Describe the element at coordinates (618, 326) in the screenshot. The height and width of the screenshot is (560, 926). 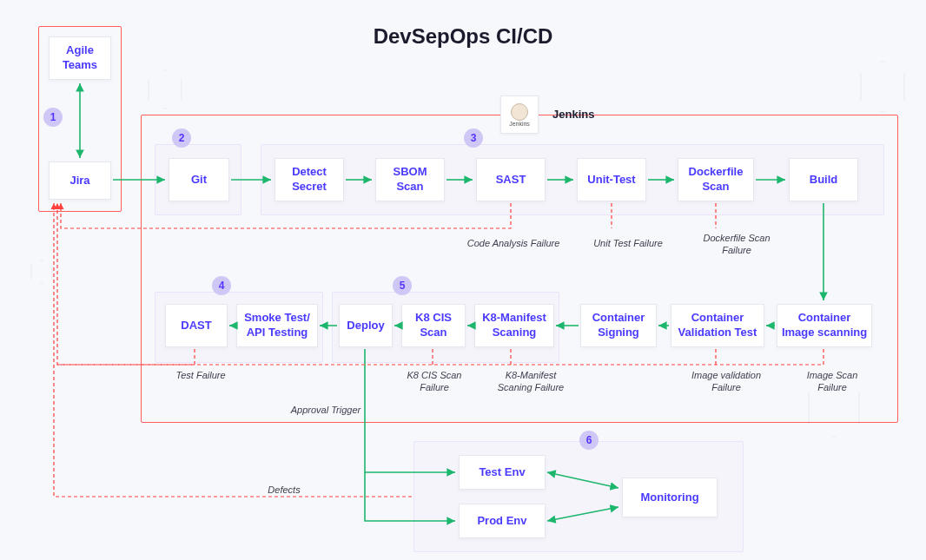
I see `node-container-signing: Container Signing` at that location.